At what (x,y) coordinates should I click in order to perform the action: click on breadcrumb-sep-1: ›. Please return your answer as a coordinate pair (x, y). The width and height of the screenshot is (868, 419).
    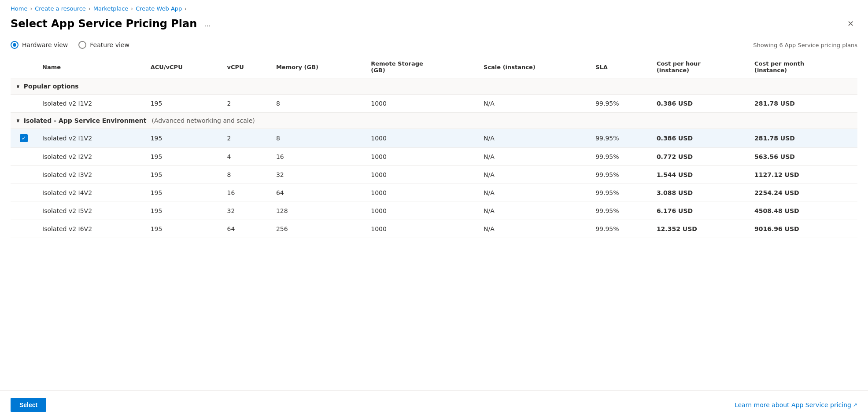
    Looking at the image, I should click on (31, 9).